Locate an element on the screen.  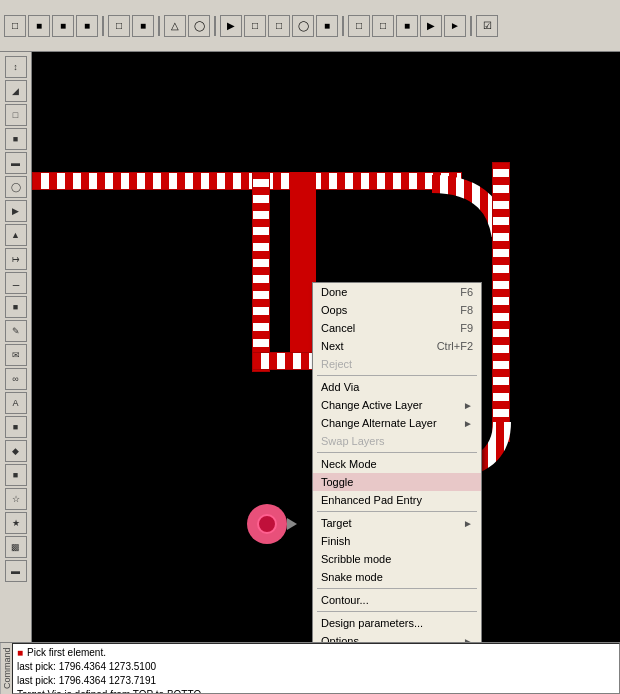
toolbar-btn-6: ■ is located at coordinates (143, 26).